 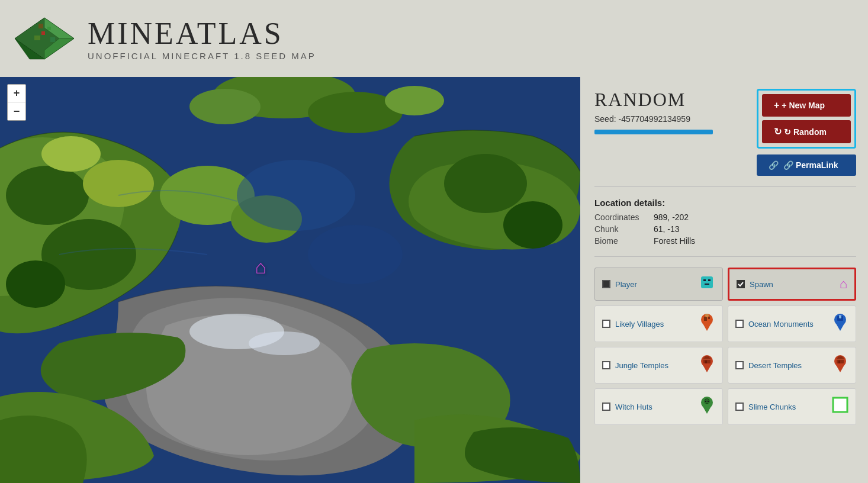 What do you see at coordinates (655, 324) in the screenshot?
I see `villages-label: Likely Villages` at bounding box center [655, 324].